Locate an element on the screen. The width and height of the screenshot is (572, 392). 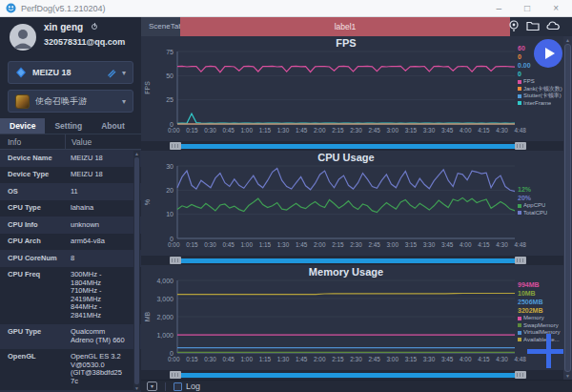
legend-value: 20% is located at coordinates (541, 198).